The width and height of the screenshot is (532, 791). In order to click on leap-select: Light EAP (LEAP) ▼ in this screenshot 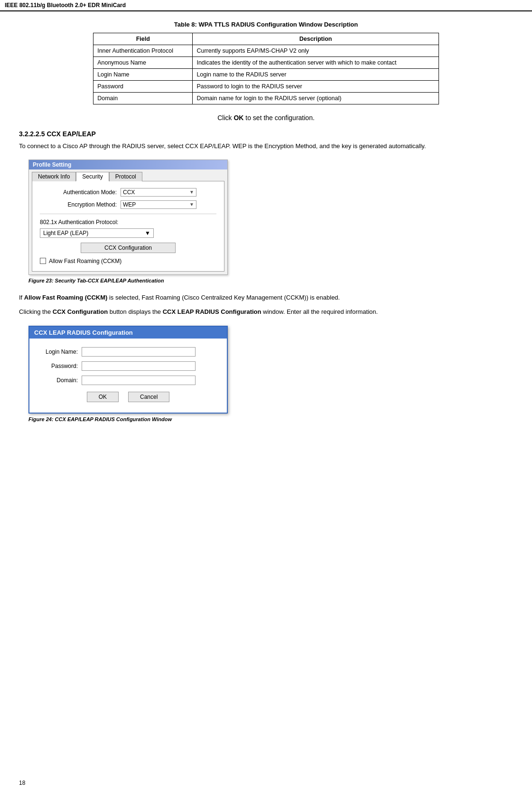, I will do `click(97, 233)`.